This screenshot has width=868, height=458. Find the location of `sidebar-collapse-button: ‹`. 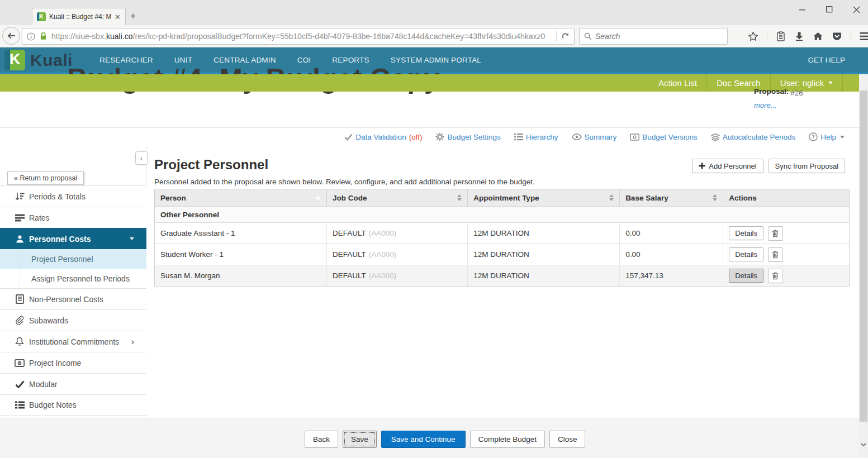

sidebar-collapse-button: ‹ is located at coordinates (141, 158).